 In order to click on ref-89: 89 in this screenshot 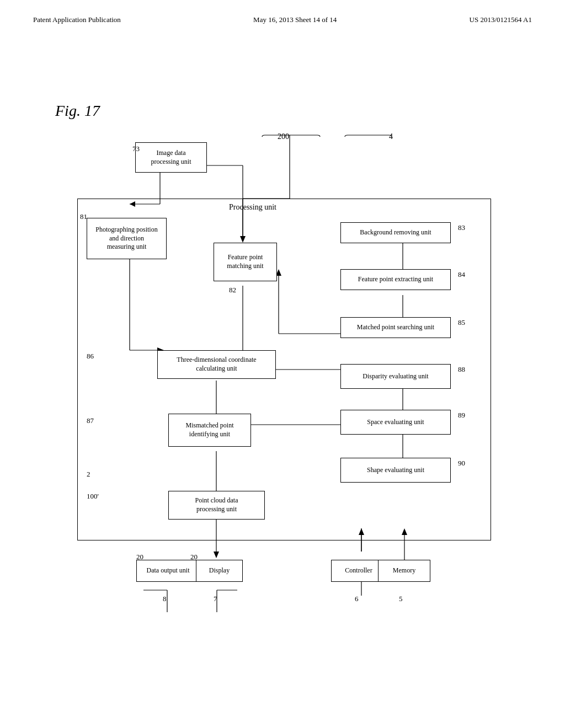, I will do `click(461, 415)`.